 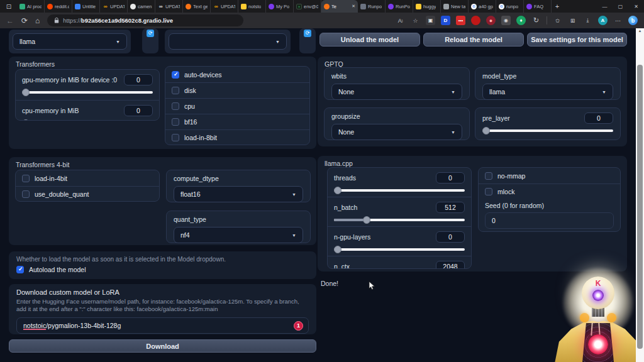 I want to click on extension-icon-7: ♦, so click(x=521, y=20).